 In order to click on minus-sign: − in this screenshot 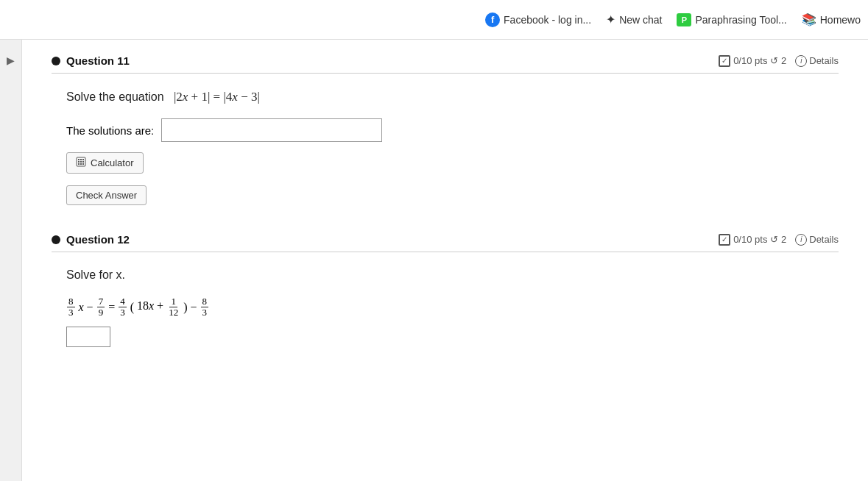, I will do `click(90, 307)`.